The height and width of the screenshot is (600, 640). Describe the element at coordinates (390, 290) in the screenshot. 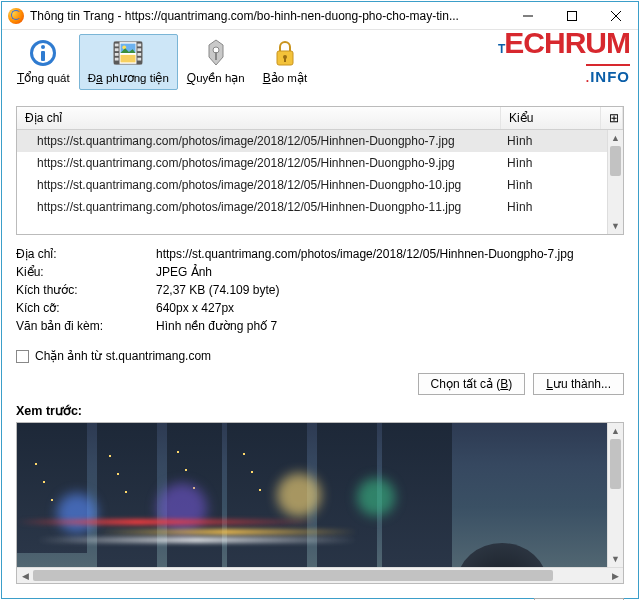

I see `detail-filesize-value: 72,37 KB (74.109 byte)` at that location.